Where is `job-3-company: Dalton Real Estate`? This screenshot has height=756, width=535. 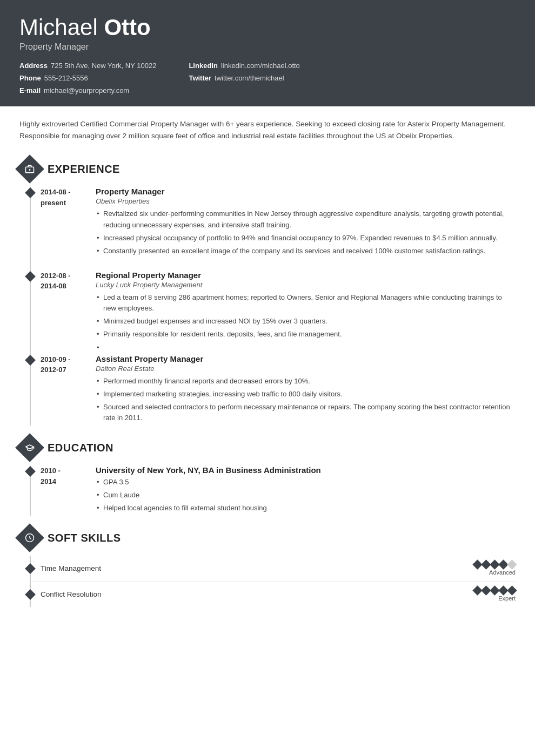
job-3-company: Dalton Real Estate is located at coordinates (306, 368).